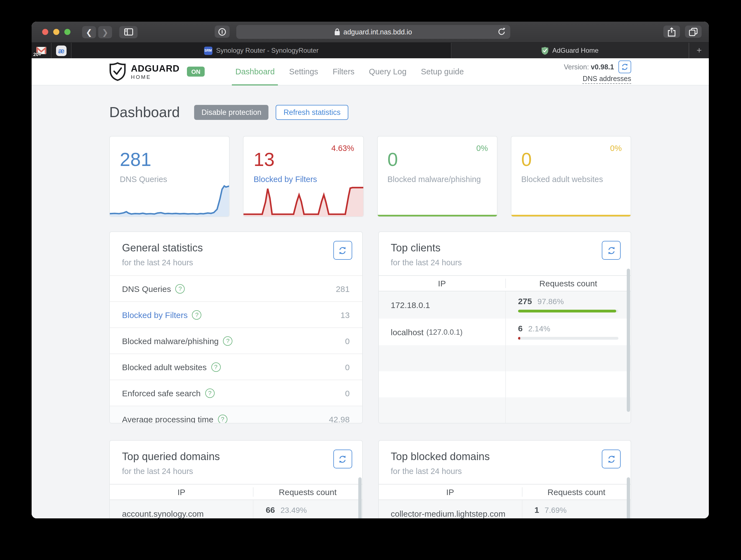 Image resolution: width=741 pixels, height=560 pixels. I want to click on row-value: 13, so click(345, 315).